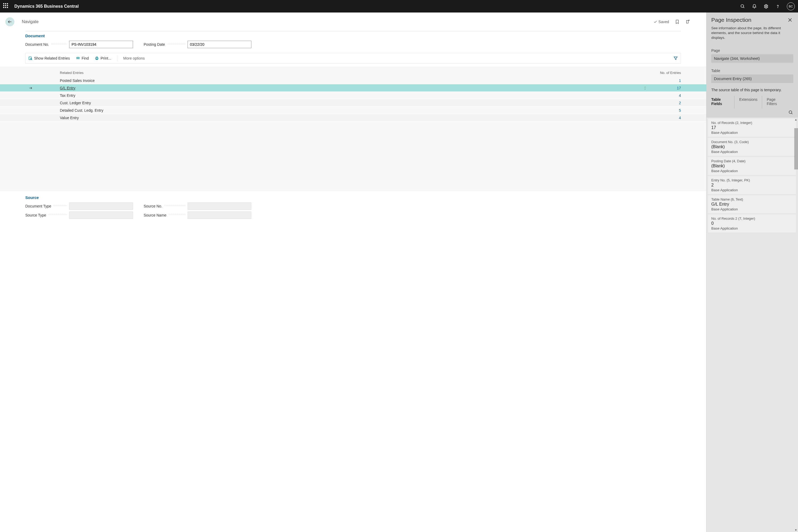  I want to click on doc-no-label: Document No., so click(37, 44).